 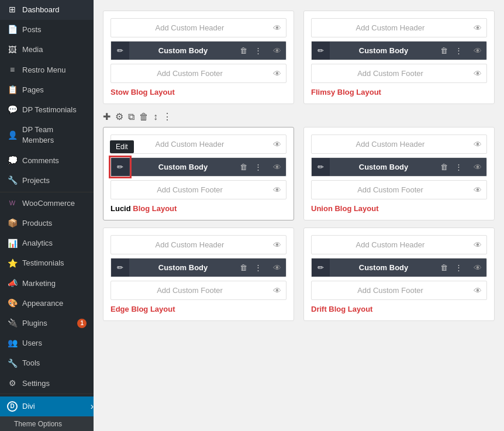 I want to click on sidebar-item-analytics: 📊 Analytics, so click(x=47, y=243).